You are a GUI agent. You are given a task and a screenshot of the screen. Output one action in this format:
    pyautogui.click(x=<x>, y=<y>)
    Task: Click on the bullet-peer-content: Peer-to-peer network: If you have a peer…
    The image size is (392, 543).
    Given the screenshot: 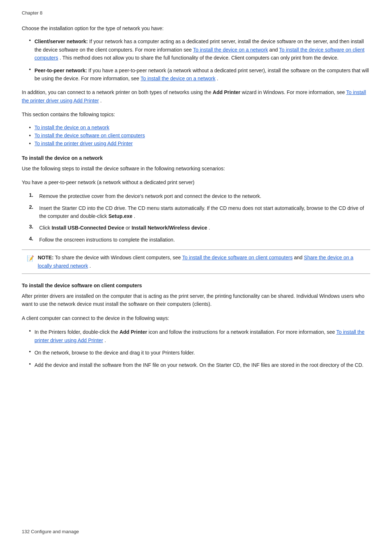 What is the action you would take?
    pyautogui.click(x=203, y=75)
    